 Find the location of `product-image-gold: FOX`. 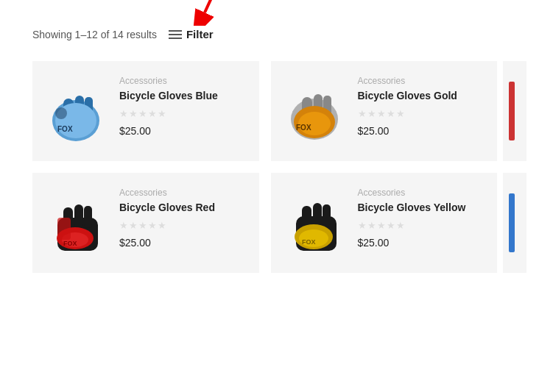

product-image-gold: FOX is located at coordinates (314, 111).